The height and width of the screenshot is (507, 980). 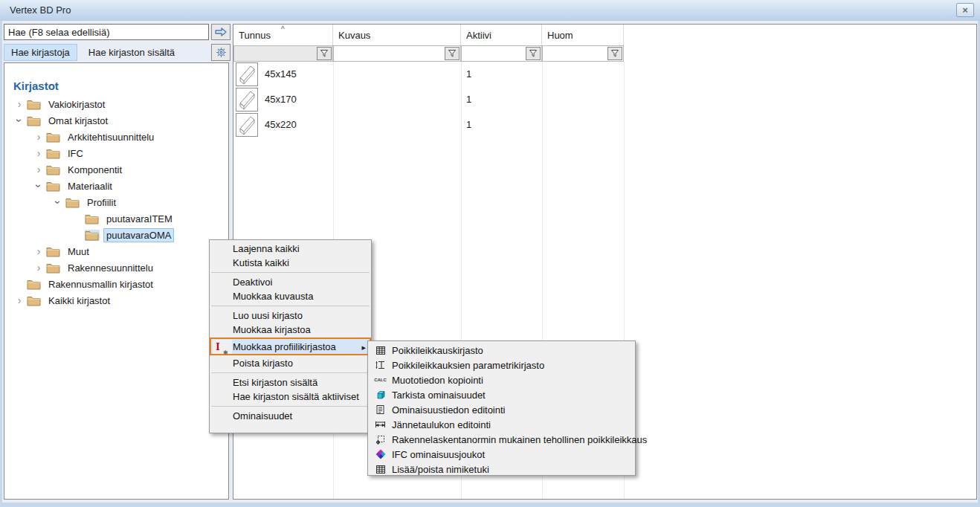 I want to click on search-go-button, so click(x=221, y=32).